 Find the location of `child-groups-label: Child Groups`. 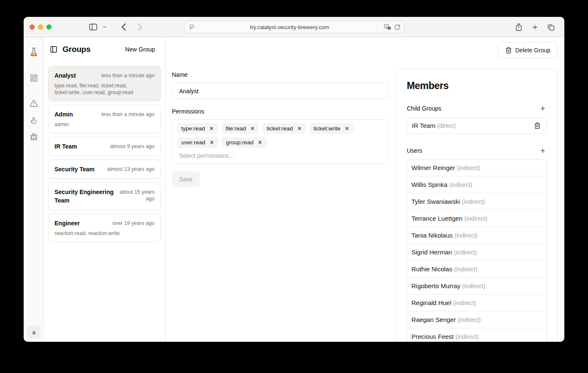

child-groups-label: Child Groups is located at coordinates (424, 108).